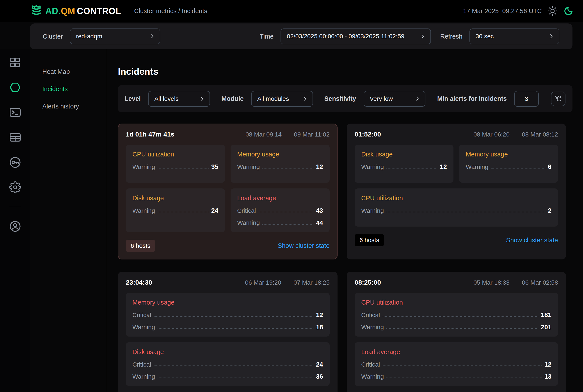  I want to click on rail-terminal-button, so click(15, 112).